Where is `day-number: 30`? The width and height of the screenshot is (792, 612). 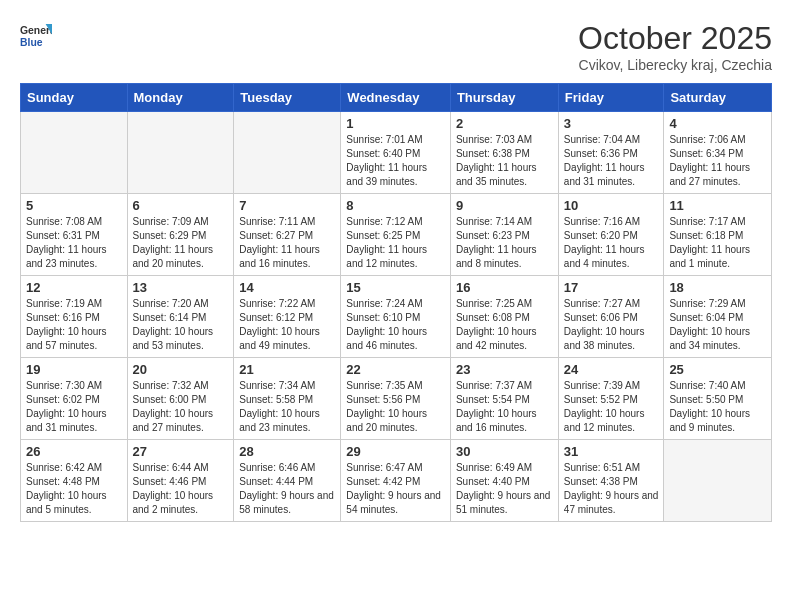
day-number: 30 is located at coordinates (504, 452).